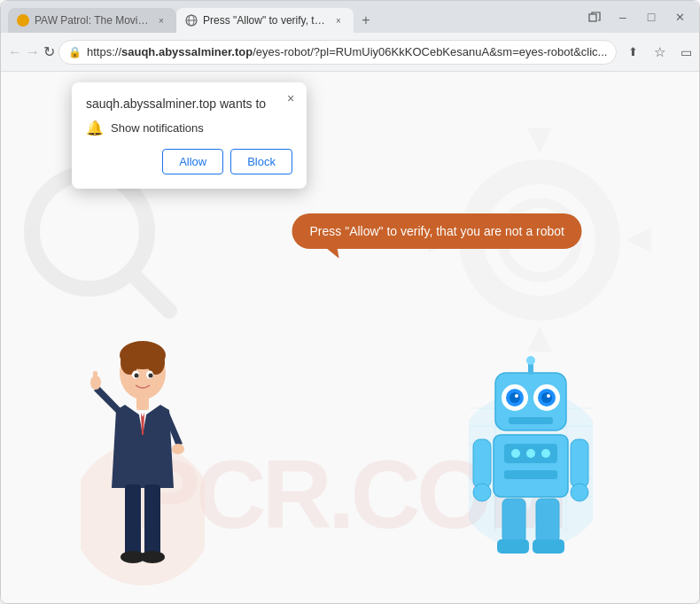 The image size is (700, 604). What do you see at coordinates (686, 52) in the screenshot?
I see `sidebar-button: ▭` at bounding box center [686, 52].